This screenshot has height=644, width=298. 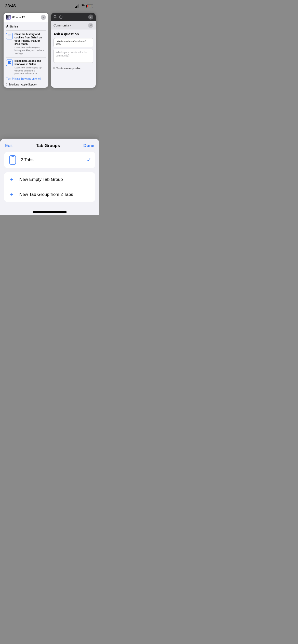 I want to click on home-indicator, so click(x=50, y=212).